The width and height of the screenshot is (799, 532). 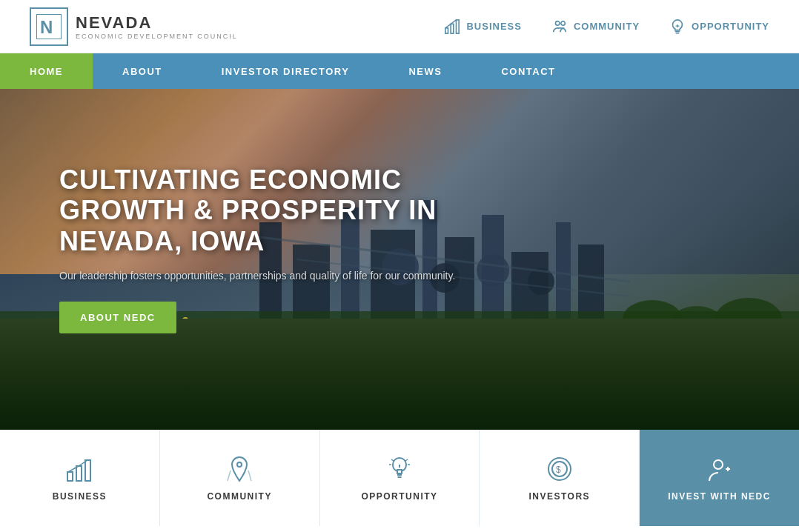 What do you see at coordinates (80, 478) in the screenshot?
I see `card-business: BUSINESS` at bounding box center [80, 478].